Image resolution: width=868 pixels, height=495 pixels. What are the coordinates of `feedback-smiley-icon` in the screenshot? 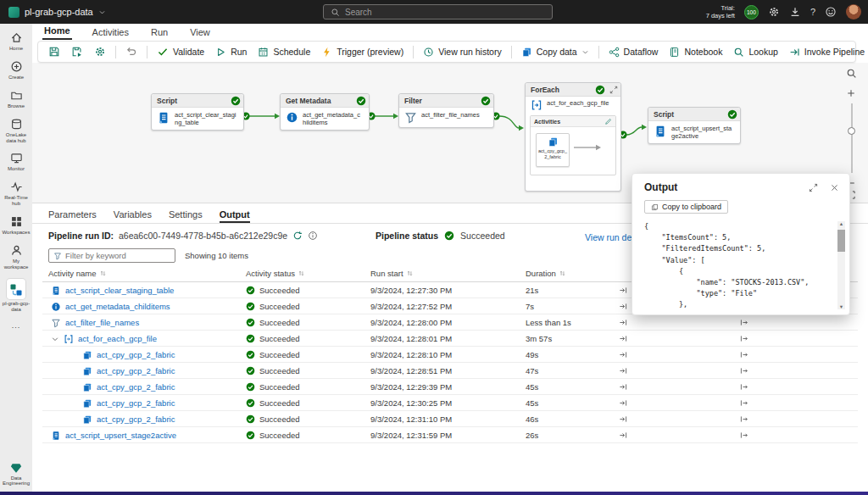 It's located at (831, 12).